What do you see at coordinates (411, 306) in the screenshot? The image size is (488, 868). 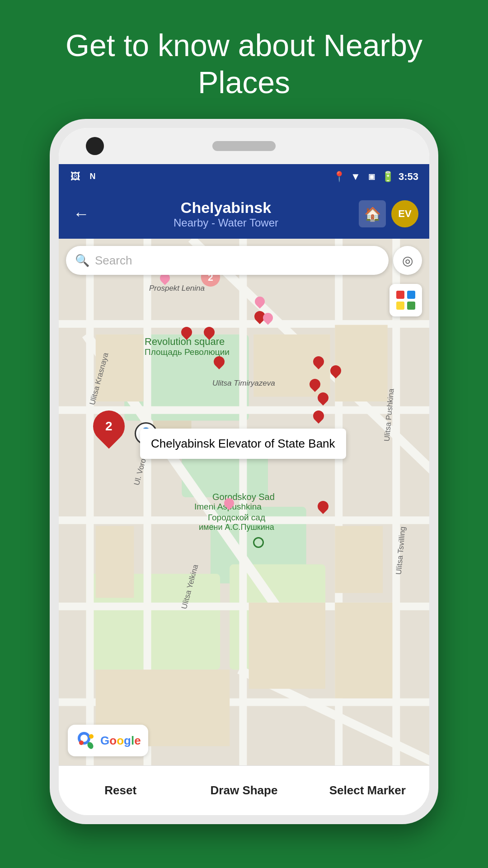 I see `grid-dot-green` at bounding box center [411, 306].